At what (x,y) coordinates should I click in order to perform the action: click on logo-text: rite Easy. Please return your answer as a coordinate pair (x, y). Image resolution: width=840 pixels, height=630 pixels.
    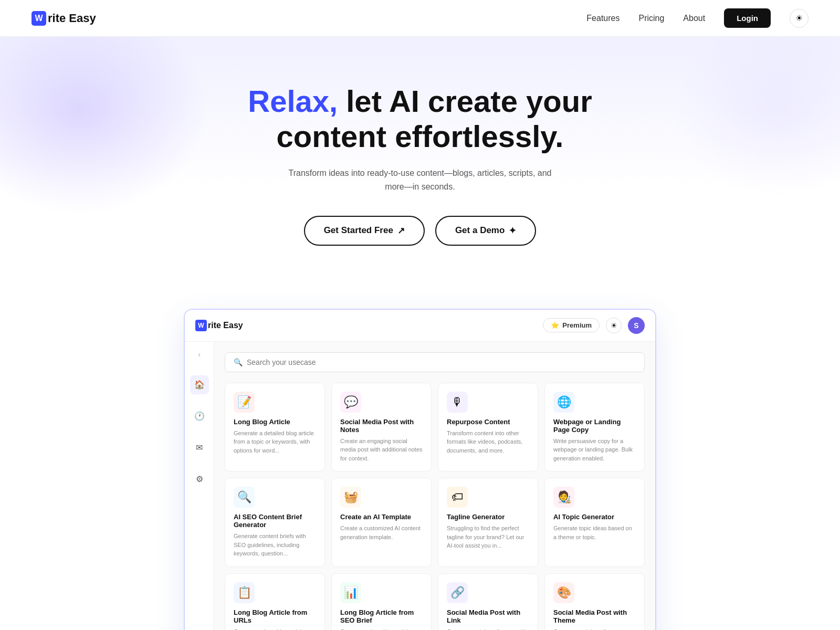
    Looking at the image, I should click on (72, 18).